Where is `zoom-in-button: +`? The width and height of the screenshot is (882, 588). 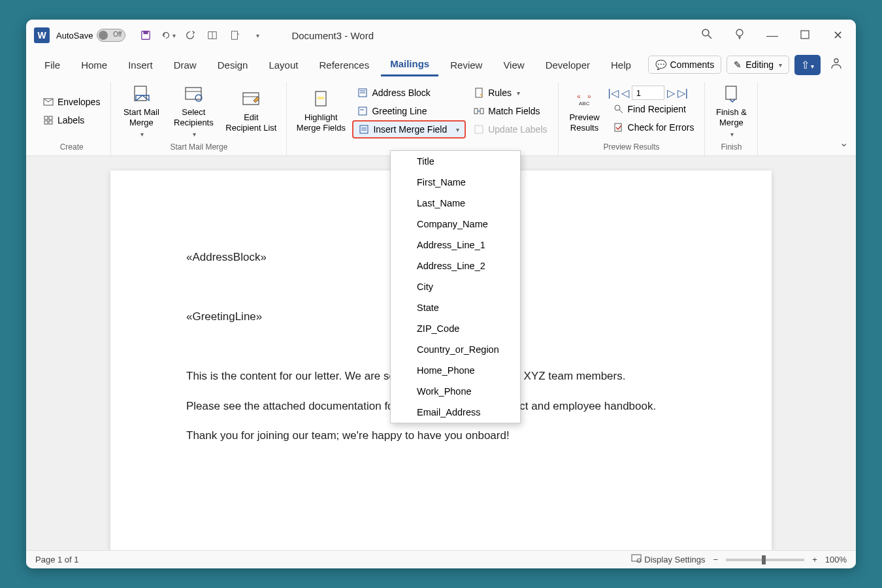
zoom-in-button: + is located at coordinates (815, 559).